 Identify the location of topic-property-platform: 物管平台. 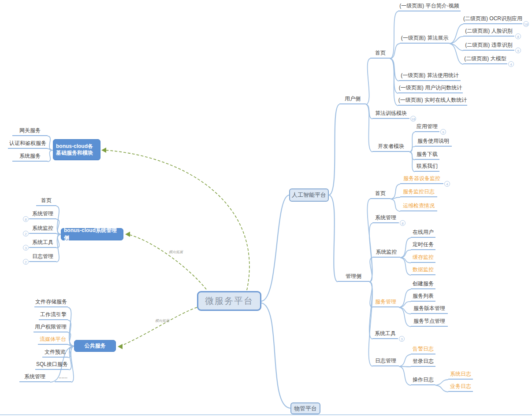
(305, 409).